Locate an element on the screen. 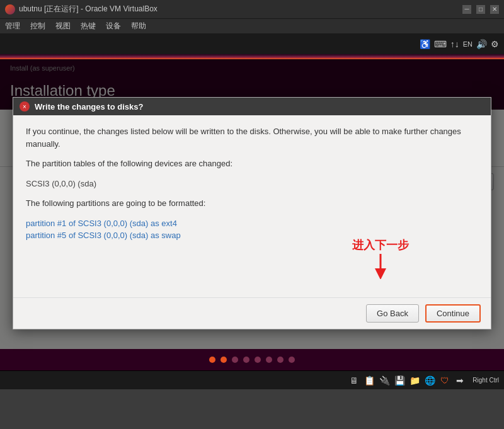  device-list: SCSI3 (0,0,0) (sda) is located at coordinates (252, 184).